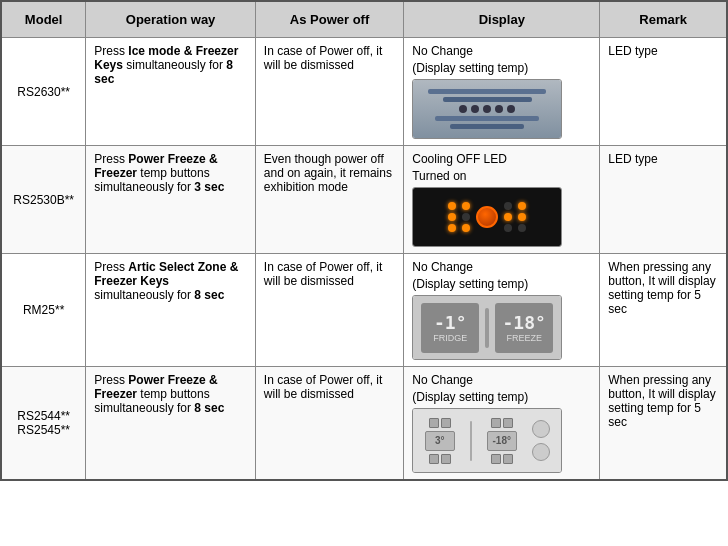  Describe the element at coordinates (502, 20) in the screenshot. I see `header-display: Display` at that location.